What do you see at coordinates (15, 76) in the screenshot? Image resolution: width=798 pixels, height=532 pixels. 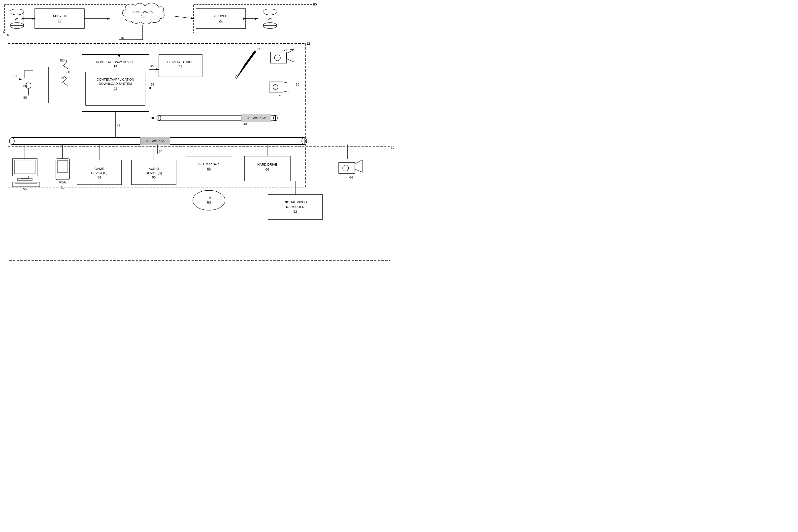 I see `ref-84: 84` at bounding box center [15, 76].